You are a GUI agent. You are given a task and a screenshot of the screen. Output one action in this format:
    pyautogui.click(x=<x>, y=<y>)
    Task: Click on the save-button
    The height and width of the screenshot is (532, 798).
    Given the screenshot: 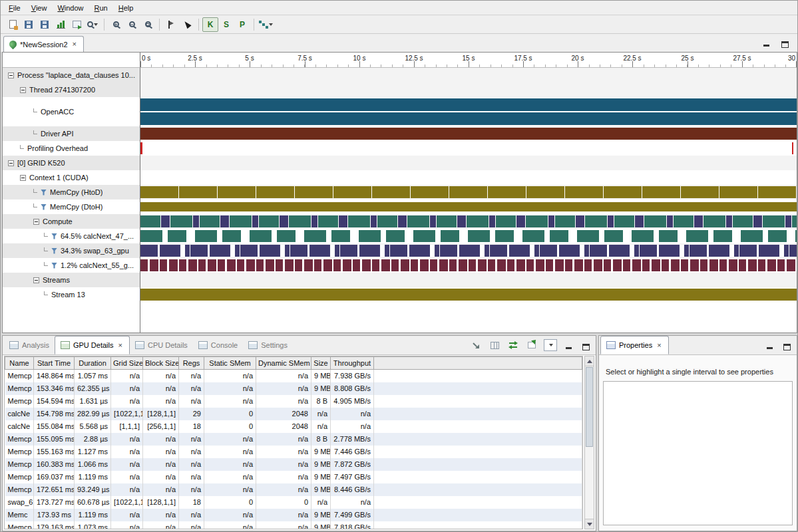 What is the action you would take?
    pyautogui.click(x=29, y=25)
    